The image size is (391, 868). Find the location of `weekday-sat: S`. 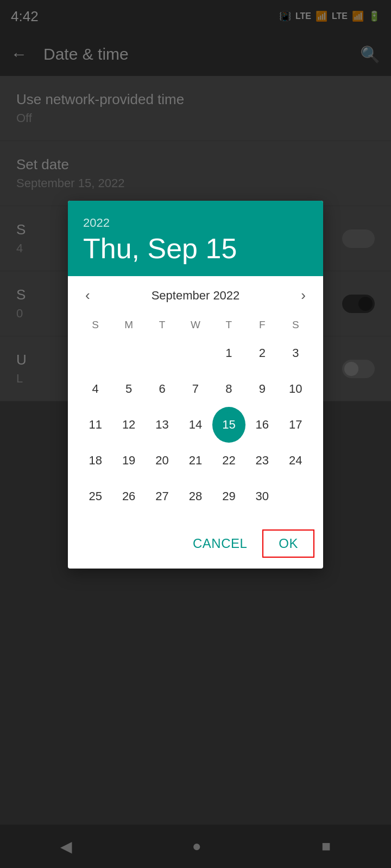

weekday-sat: S is located at coordinates (295, 325).